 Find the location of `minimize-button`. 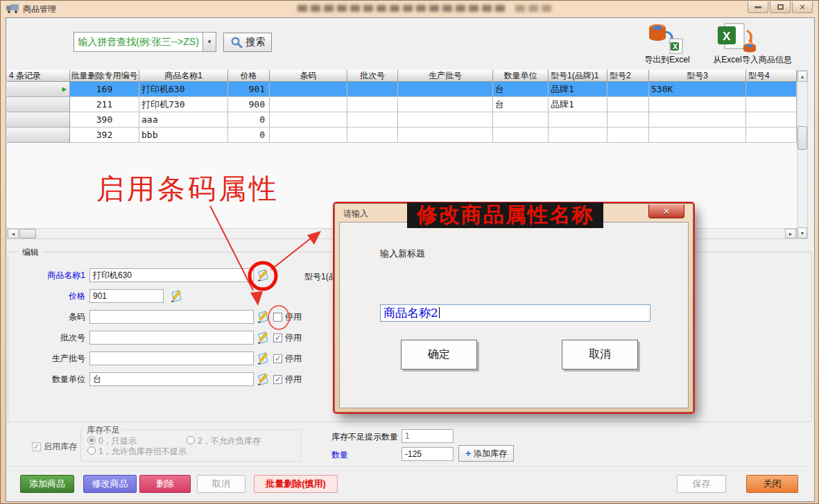

minimize-button is located at coordinates (758, 7).